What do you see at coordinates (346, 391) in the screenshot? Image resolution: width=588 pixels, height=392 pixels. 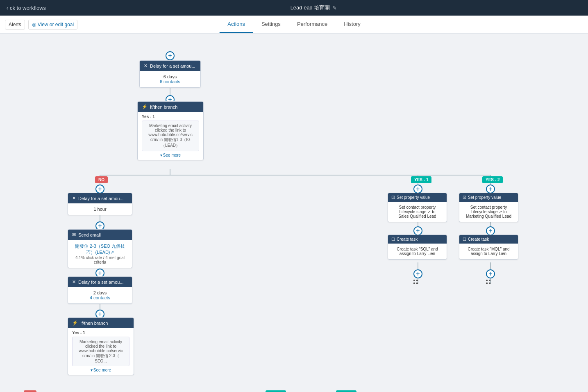 I see `yes2-badge-2: YES - 2` at bounding box center [346, 391].